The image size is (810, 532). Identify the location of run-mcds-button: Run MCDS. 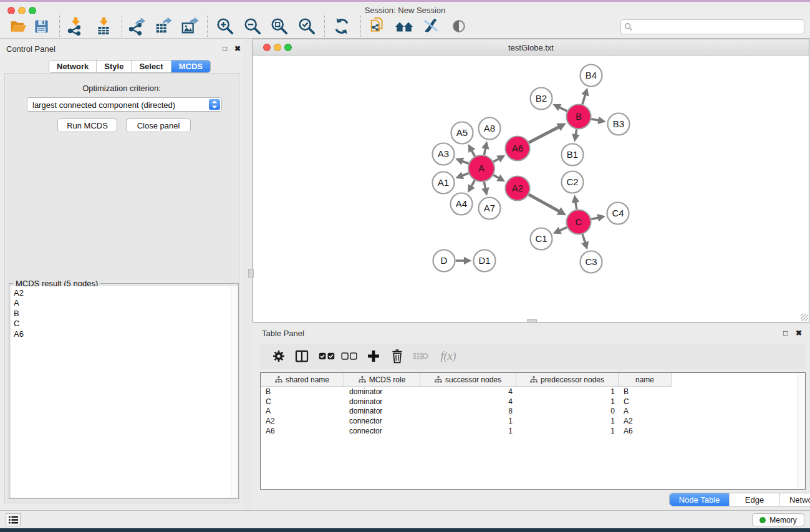
(87, 125).